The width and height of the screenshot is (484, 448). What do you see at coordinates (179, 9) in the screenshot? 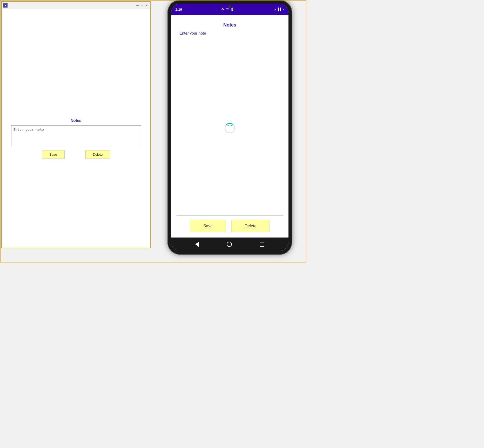
I see `status-time: 1:19` at bounding box center [179, 9].